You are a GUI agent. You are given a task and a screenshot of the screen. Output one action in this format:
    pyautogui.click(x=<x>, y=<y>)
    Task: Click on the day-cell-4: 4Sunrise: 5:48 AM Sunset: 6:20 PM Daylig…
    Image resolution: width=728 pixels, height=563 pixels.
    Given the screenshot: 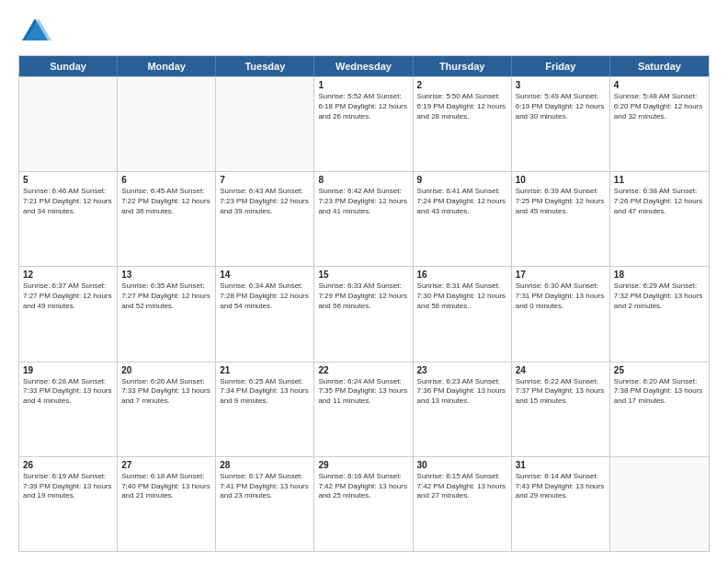 What is the action you would take?
    pyautogui.click(x=660, y=124)
    